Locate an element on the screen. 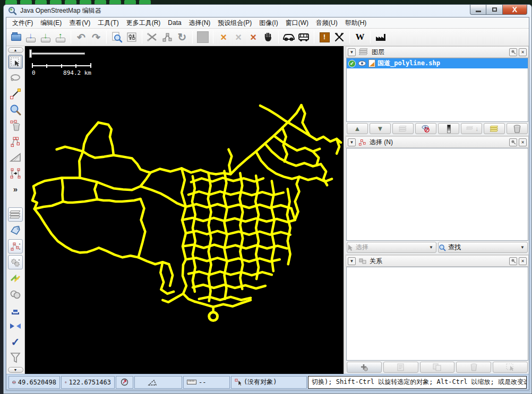  car-preset-button is located at coordinates (289, 37).